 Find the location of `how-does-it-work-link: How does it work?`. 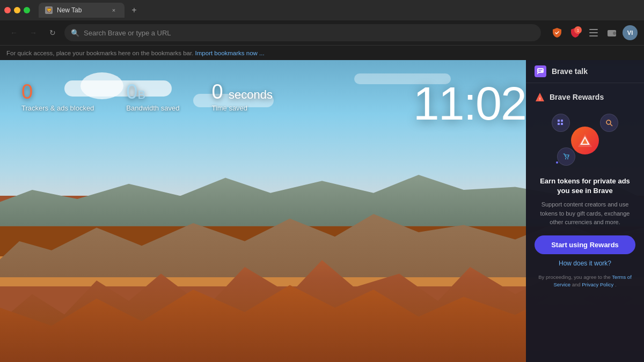

how-does-it-work-link: How does it work? is located at coordinates (585, 263).